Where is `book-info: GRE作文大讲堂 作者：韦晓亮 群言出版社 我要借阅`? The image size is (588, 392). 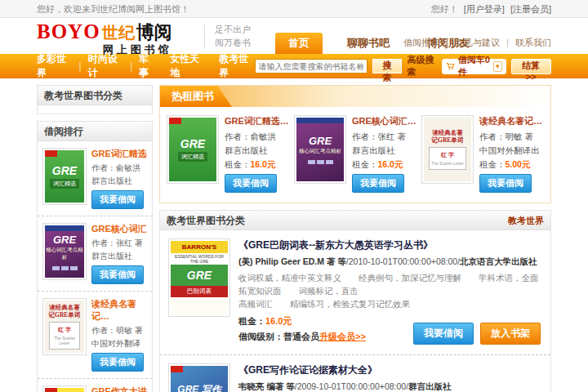 book-info: GRE作文大讲堂 作者：韦晓亮 群言出版社 我要借阅 is located at coordinates (119, 389).